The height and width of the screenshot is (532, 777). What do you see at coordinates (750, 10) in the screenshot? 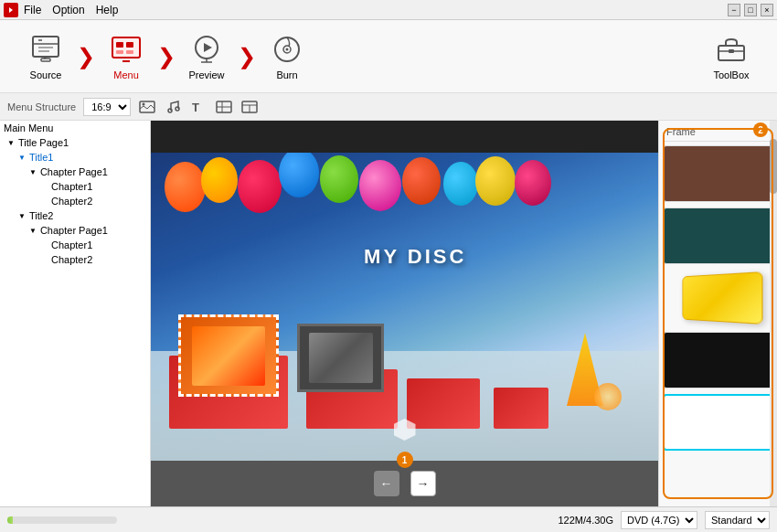
I see `maximize-button: □` at bounding box center [750, 10].